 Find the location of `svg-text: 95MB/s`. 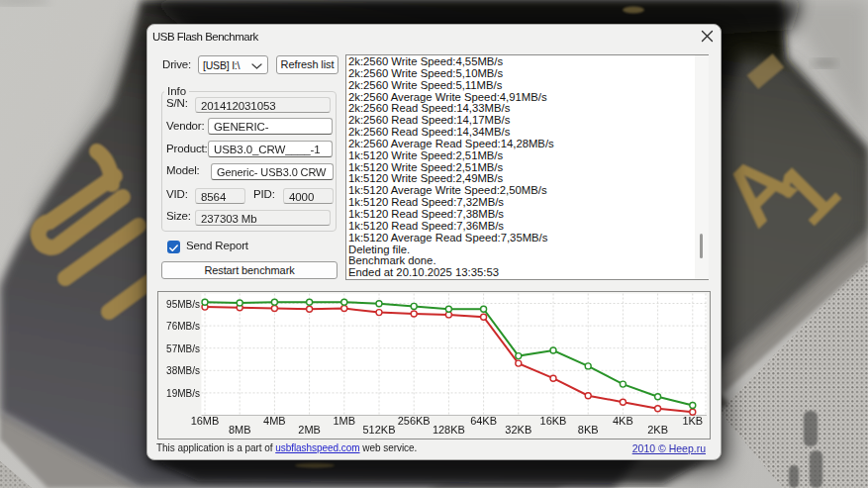

svg-text: 95MB/s is located at coordinates (183, 305).